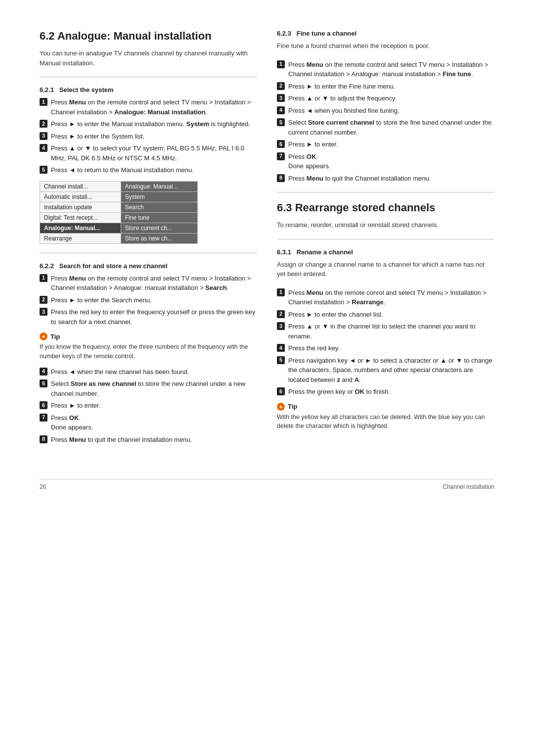 Image resolution: width=534 pixels, height=756 pixels. What do you see at coordinates (386, 370) in the screenshot?
I see `step-631-5: 5 Press navigation key ◄ or ► to select …` at bounding box center [386, 370].